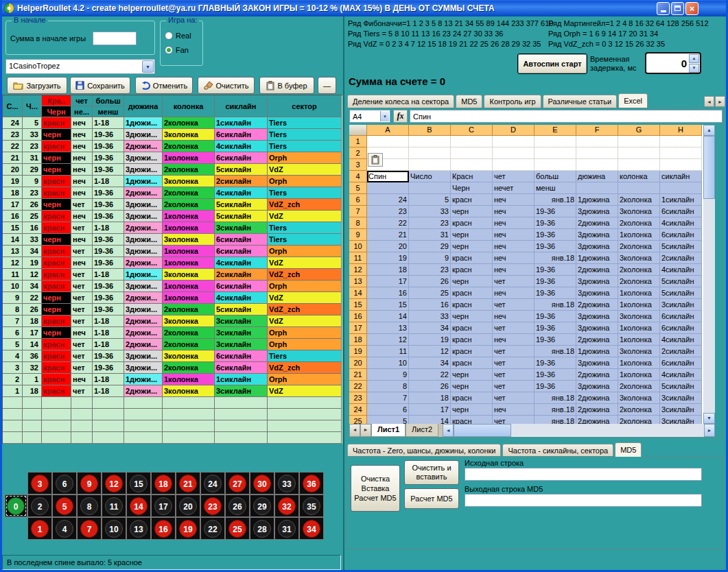 The width and height of the screenshot is (728, 572). What do you see at coordinates (358, 270) in the screenshot?
I see `excel-row-header-12: 12` at bounding box center [358, 270].